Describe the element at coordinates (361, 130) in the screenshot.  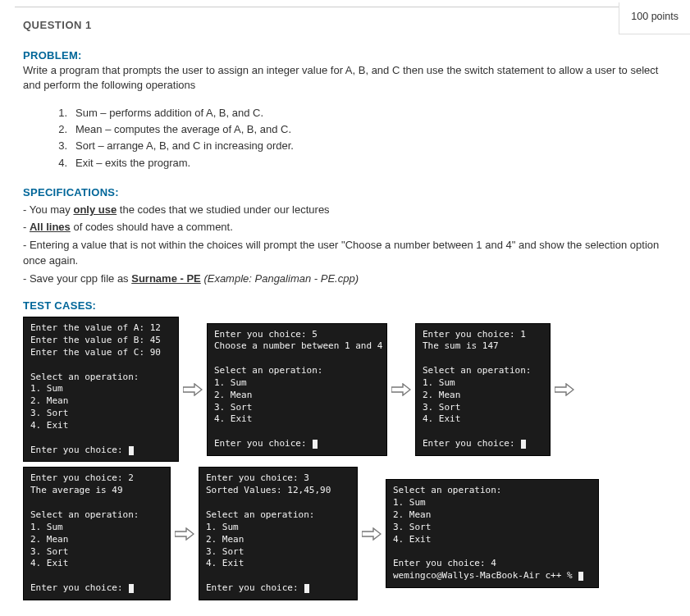
I see `list-item: 2. Mean – computes the average of A, B, …` at that location.